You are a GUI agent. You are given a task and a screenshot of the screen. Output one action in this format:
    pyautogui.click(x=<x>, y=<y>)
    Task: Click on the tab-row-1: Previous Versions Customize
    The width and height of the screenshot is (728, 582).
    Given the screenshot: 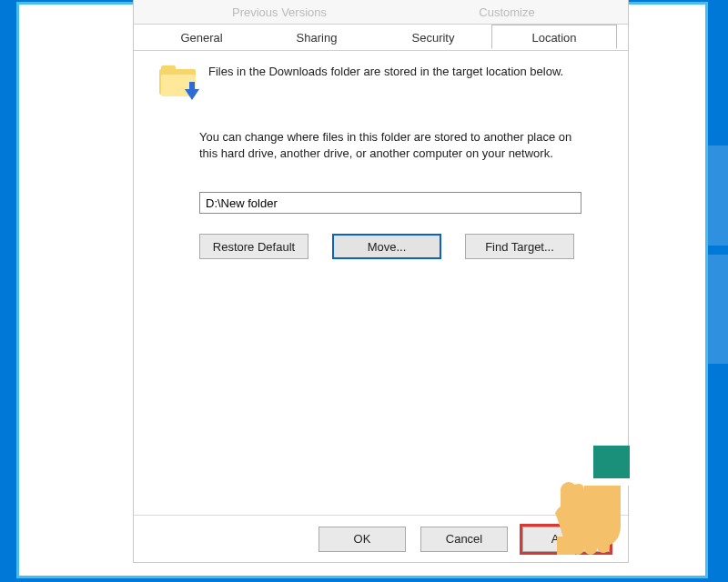 What is the action you would take?
    pyautogui.click(x=380, y=13)
    